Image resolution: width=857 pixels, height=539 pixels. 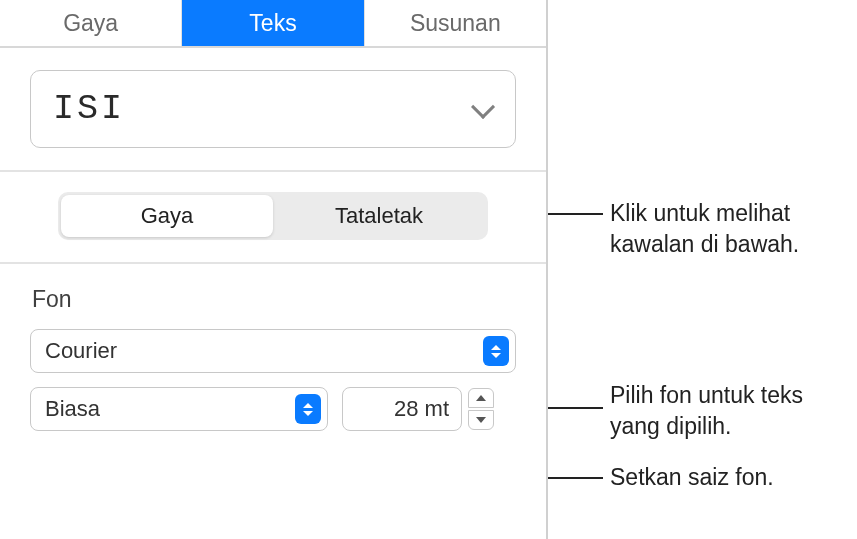 What do you see at coordinates (734, 411) in the screenshot?
I see `callout-font-family: Pilih fon untuk teks yang dipilih.` at bounding box center [734, 411].